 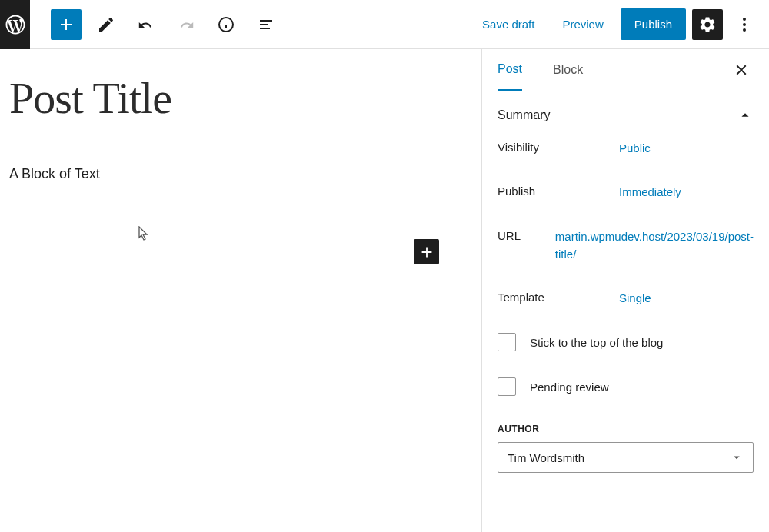 What do you see at coordinates (568, 70) in the screenshot?
I see `tab-block: Block` at bounding box center [568, 70].